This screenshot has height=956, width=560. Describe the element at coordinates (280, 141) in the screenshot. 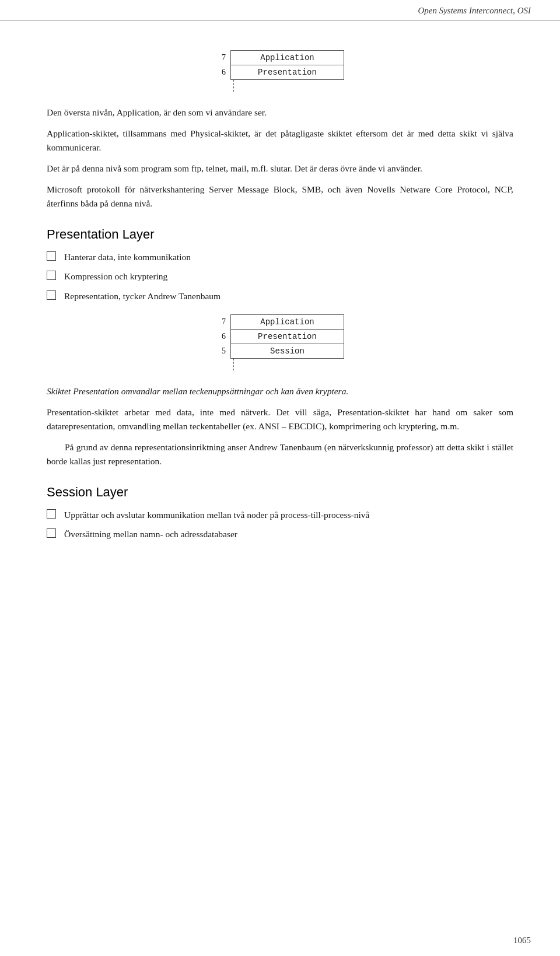

I see `paragraph-2: Application-skiktet, tillsammans med Phy…` at that location.